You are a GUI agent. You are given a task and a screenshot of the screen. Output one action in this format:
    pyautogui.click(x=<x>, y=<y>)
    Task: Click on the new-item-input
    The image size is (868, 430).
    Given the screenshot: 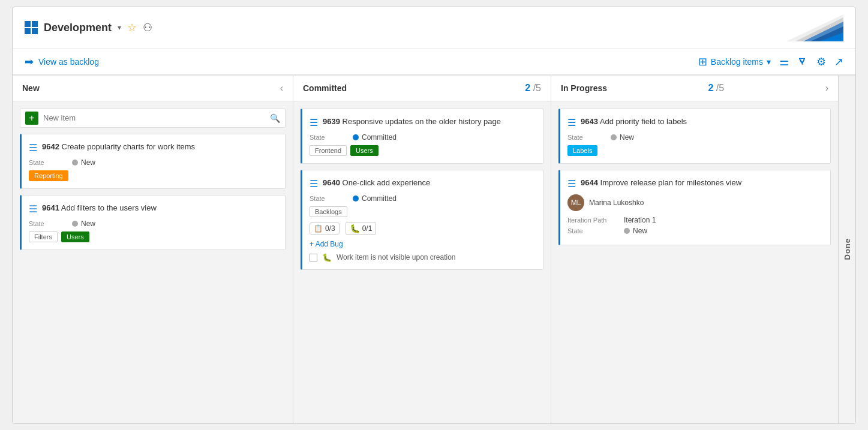 What is the action you would take?
    pyautogui.click(x=91, y=118)
    